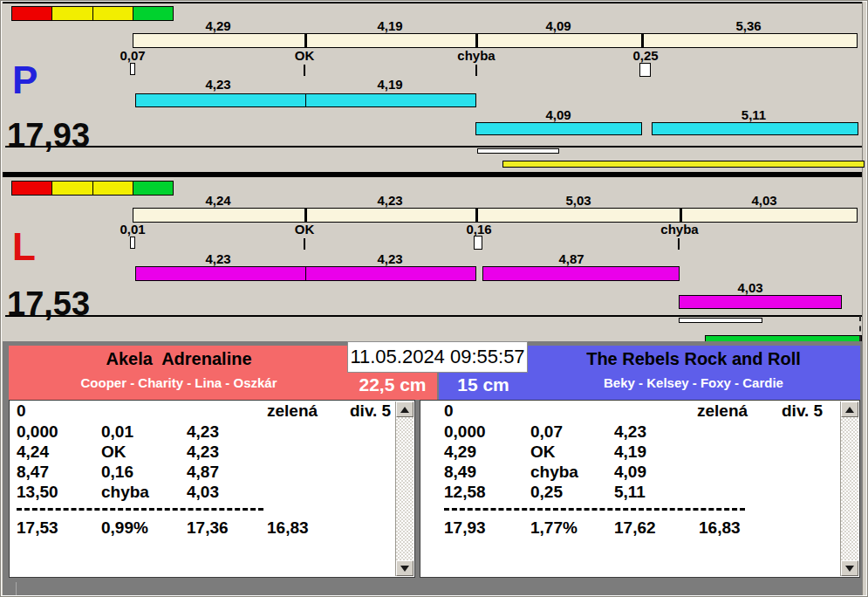 Image resolution: width=868 pixels, height=597 pixels. What do you see at coordinates (434, 316) in the screenshot?
I see `baseline-l` at bounding box center [434, 316].